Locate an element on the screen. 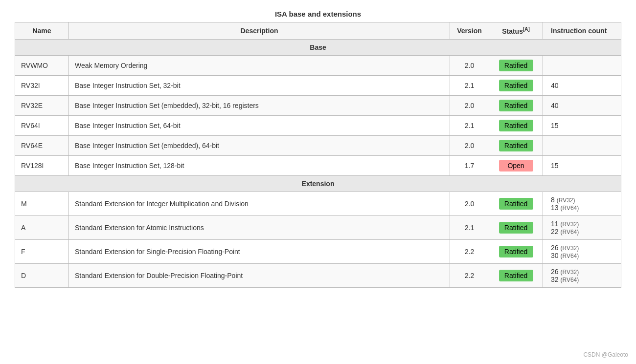 Image resolution: width=636 pixels, height=364 pixels. section-header-1: Extension is located at coordinates (318, 184).